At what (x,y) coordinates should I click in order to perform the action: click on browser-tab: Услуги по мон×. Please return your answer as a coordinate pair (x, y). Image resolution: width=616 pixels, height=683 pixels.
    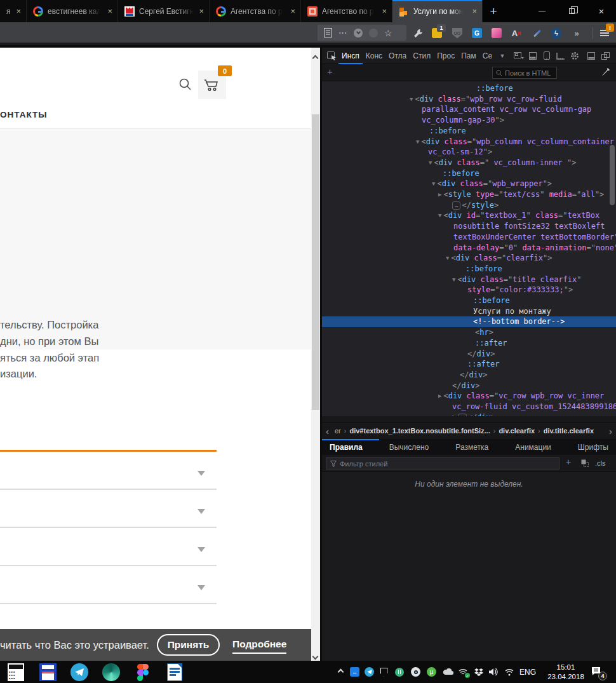
    Looking at the image, I should click on (438, 11).